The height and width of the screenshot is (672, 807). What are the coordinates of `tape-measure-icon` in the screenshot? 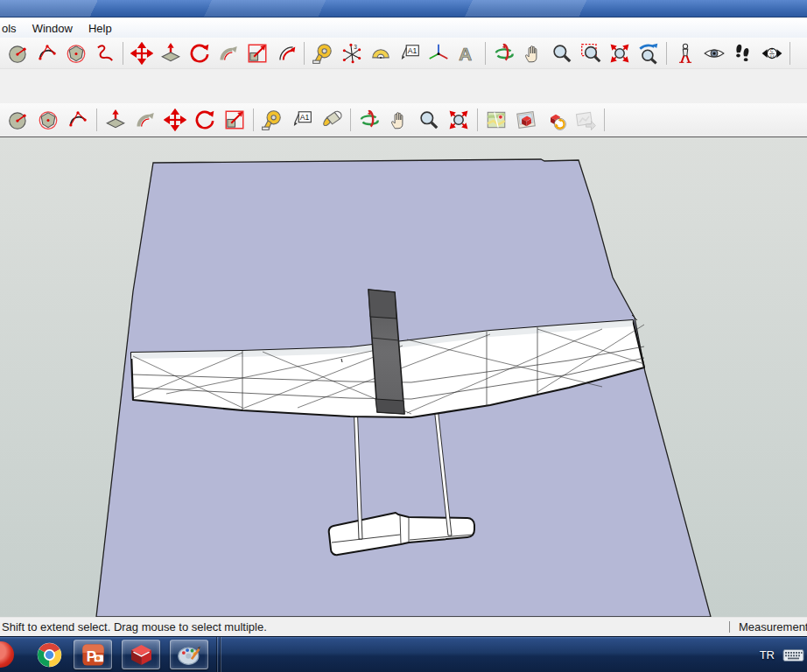 It's located at (272, 120).